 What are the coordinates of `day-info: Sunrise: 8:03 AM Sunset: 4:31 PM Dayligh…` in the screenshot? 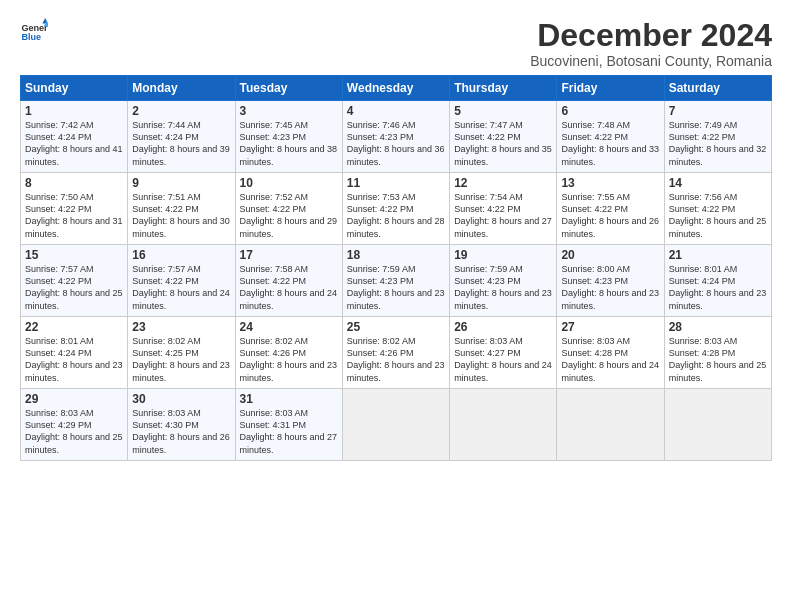 It's located at (289, 431).